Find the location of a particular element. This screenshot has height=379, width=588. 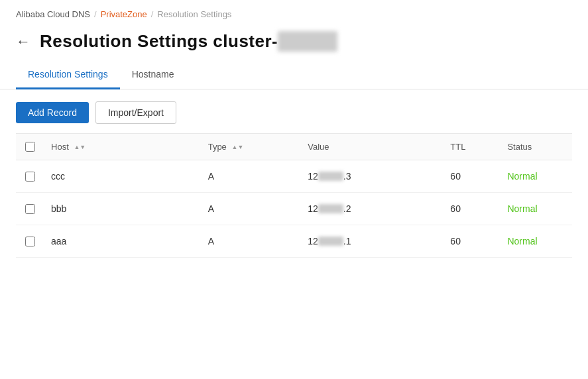

row-1-value-prefix: 12 is located at coordinates (313, 176).